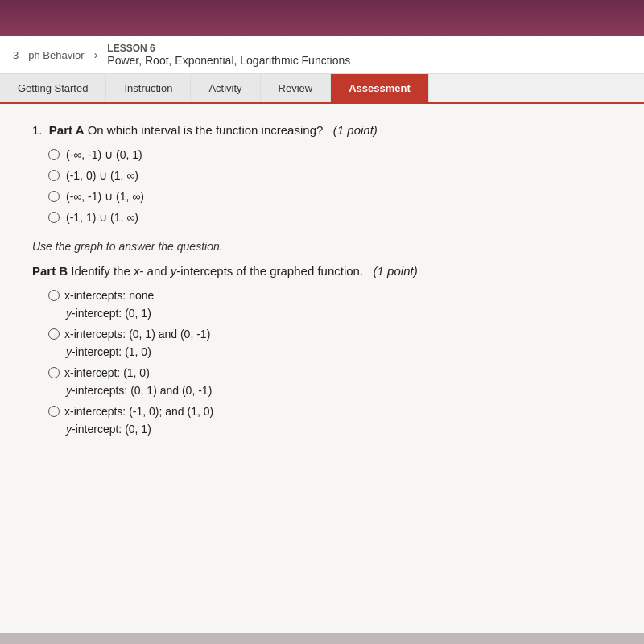  Describe the element at coordinates (54, 196) in the screenshot. I see `radio-a3` at that location.